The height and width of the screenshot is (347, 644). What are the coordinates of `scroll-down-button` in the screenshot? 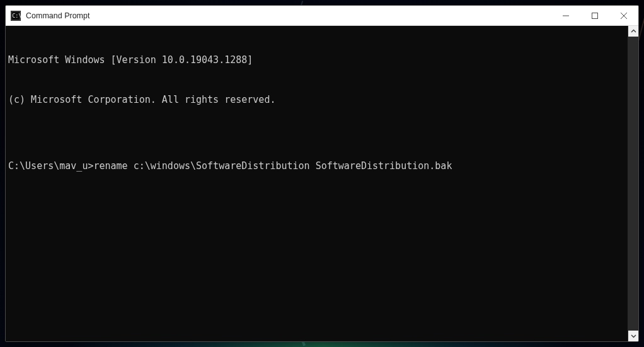 It's located at (634, 336).